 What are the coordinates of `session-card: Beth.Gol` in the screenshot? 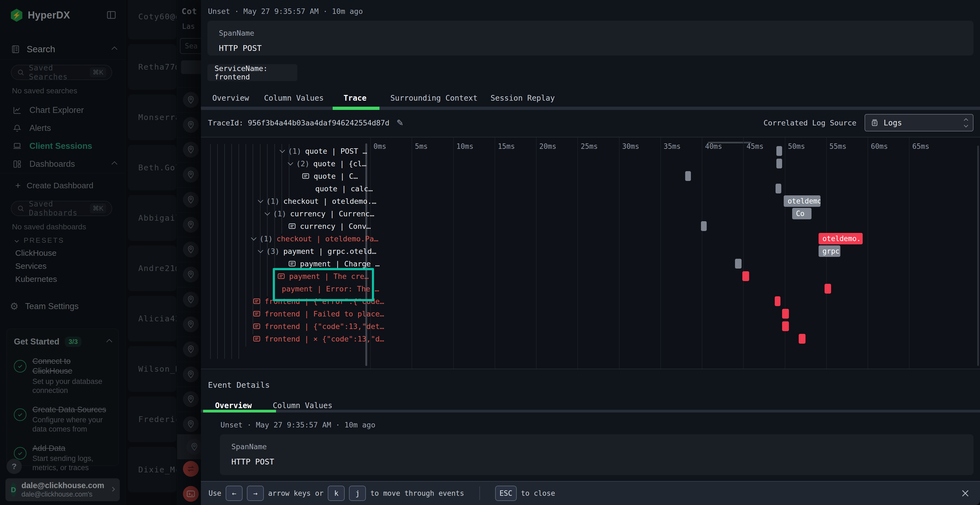 It's located at (152, 168).